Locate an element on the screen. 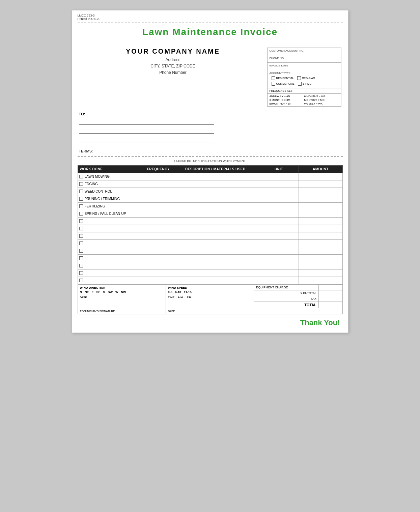 The height and width of the screenshot is (512, 420). dir-sw: SW is located at coordinates (111, 292).